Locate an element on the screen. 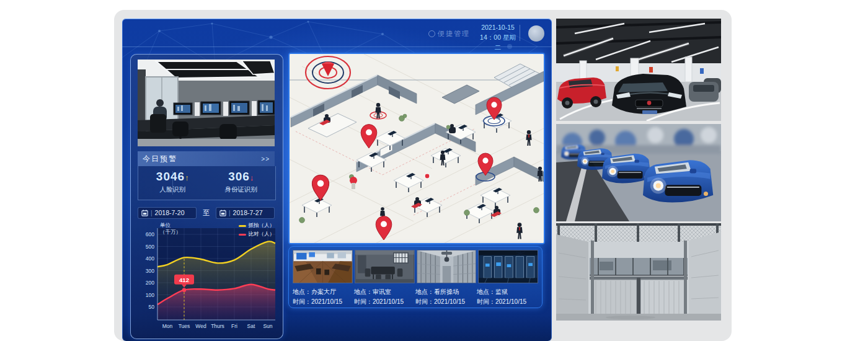 This screenshot has width=868, height=341. svg-text: Mon is located at coordinates (167, 326).